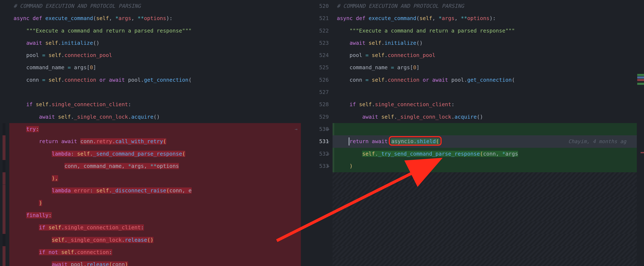 Image resolution: width=644 pixels, height=266 pixels. What do you see at coordinates (315, 154) in the screenshot?
I see `line-number: 532` at bounding box center [315, 154].